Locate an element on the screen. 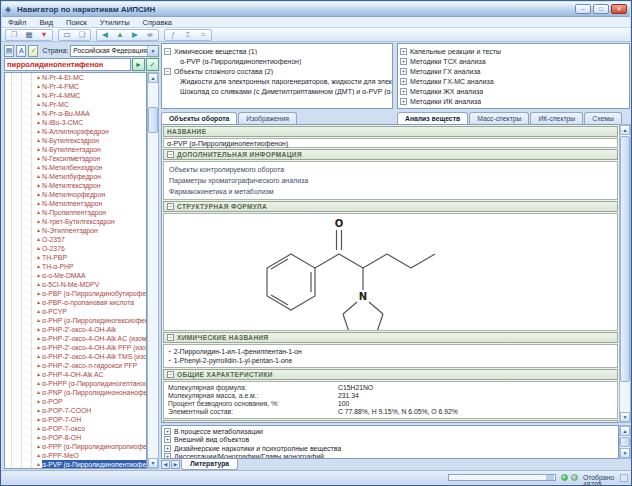  chevron-down-icon: ▼ is located at coordinates (152, 51).